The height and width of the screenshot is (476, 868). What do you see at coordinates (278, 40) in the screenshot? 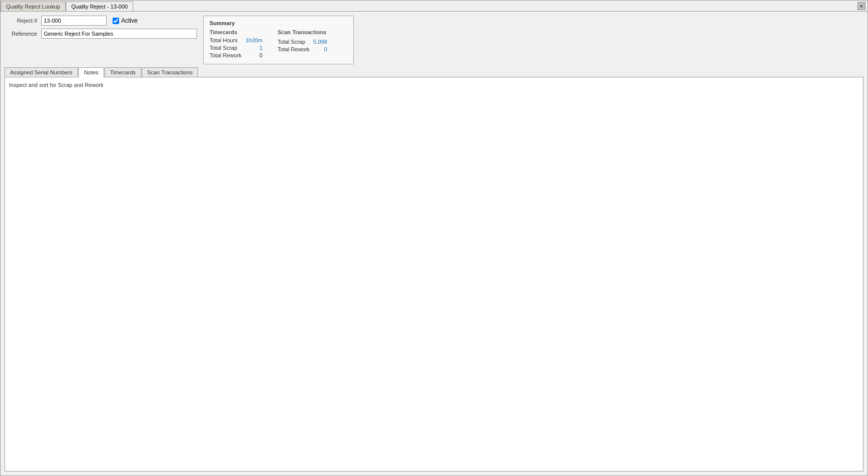
I see `summary-box: Summary Timecards Total Hours 1h20m Tota…` at bounding box center [278, 40].